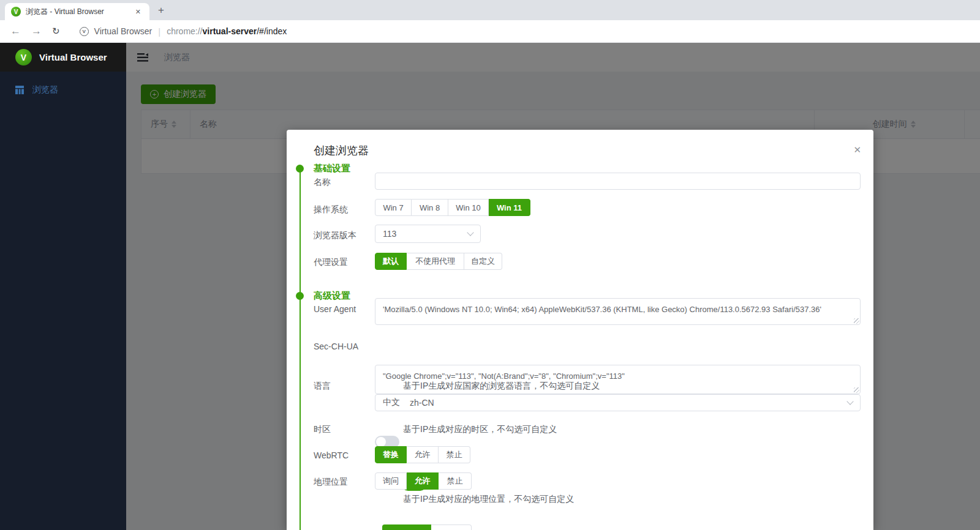 Image resolution: width=980 pixels, height=530 pixels. I want to click on geolocation-label: 地理位置, so click(343, 482).